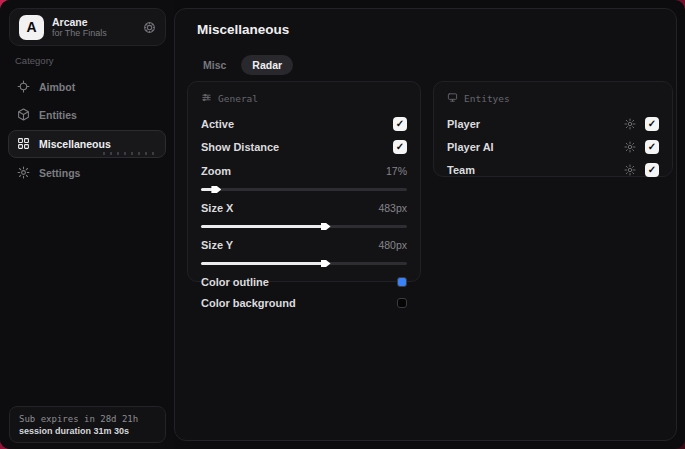  What do you see at coordinates (304, 176) in the screenshot?
I see `slider-group-zoom: Zoom 17%` at bounding box center [304, 176].